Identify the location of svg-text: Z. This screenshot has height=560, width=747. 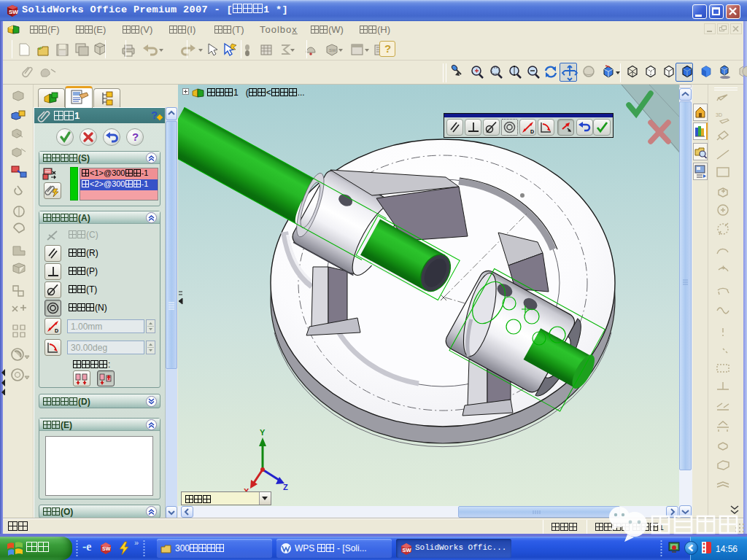
(286, 487).